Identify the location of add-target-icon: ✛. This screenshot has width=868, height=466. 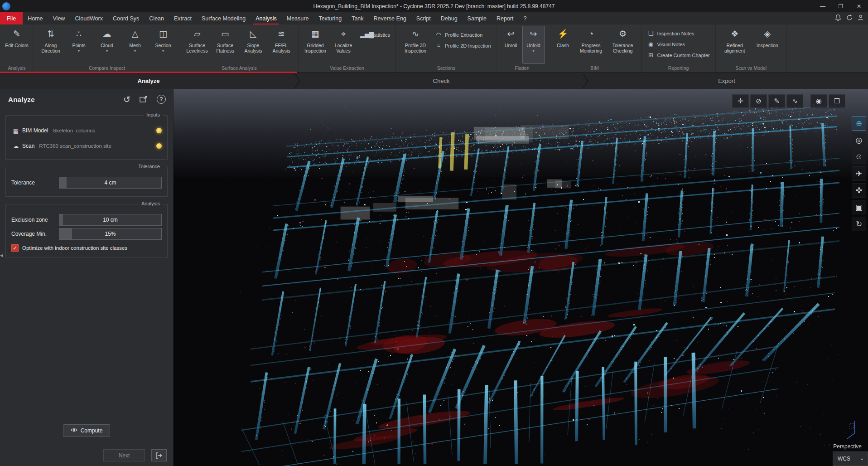
(740, 101).